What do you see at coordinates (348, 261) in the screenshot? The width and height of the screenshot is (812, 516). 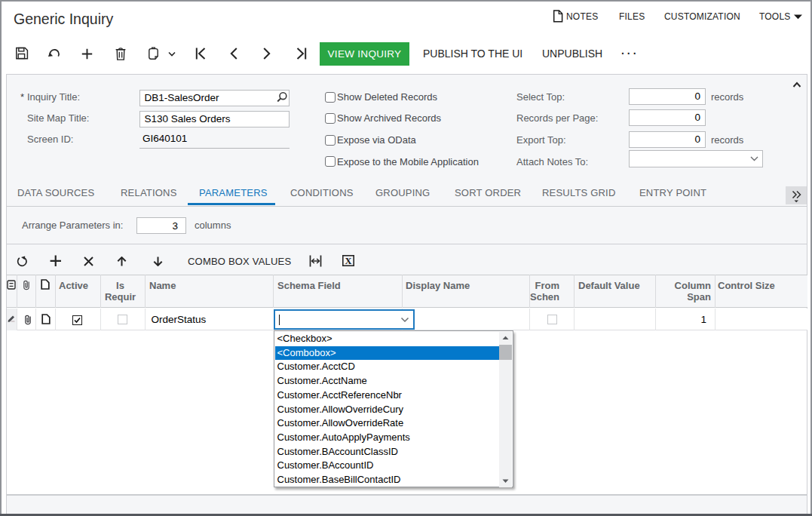 I see `svg-text: X` at bounding box center [348, 261].